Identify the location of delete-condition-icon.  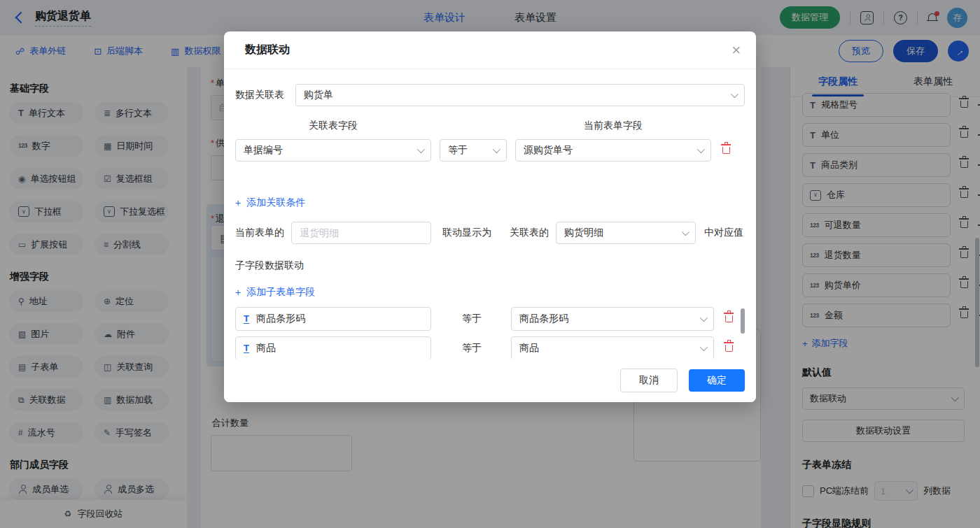
(727, 150).